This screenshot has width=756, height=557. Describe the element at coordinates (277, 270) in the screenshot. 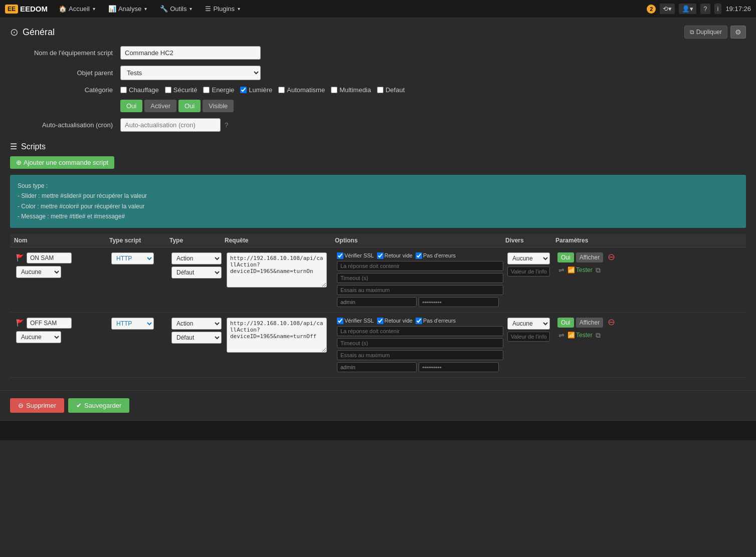

I see `requete-textarea-1: http://192.168.10.108/api/callAction?dev…` at that location.